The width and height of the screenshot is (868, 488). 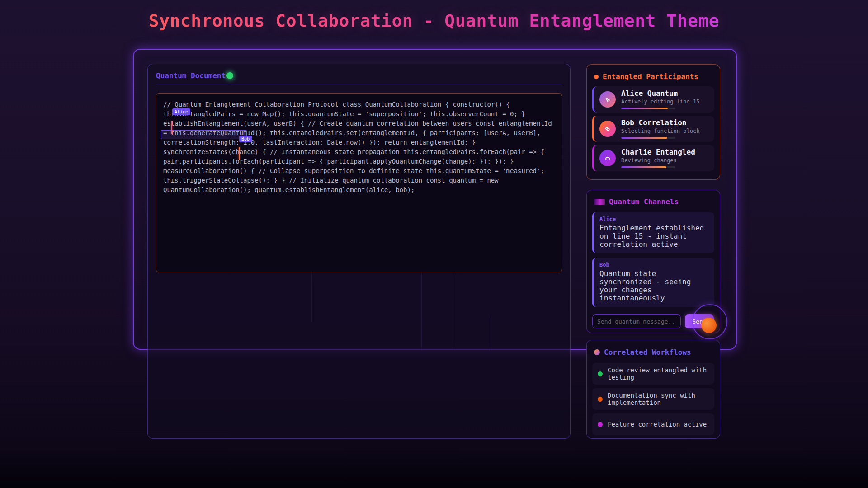 I want to click on remote-selection-bob, so click(x=204, y=135).